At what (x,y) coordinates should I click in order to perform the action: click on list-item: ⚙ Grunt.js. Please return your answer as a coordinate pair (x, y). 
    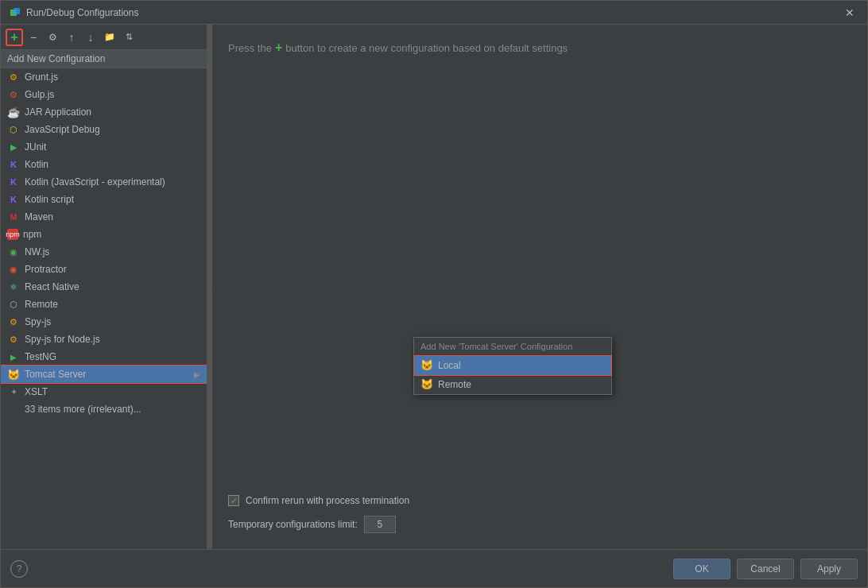
    Looking at the image, I should click on (103, 77).